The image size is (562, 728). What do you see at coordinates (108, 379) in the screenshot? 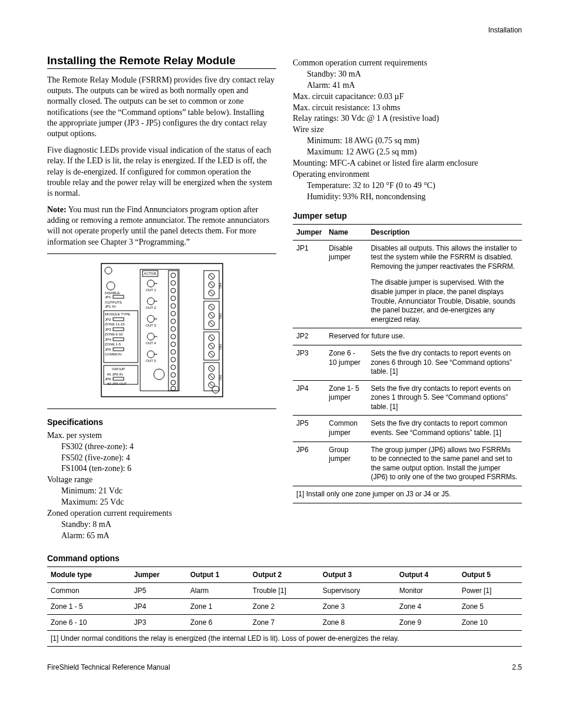
I see `svg-text: JP6` at bounding box center [108, 379].